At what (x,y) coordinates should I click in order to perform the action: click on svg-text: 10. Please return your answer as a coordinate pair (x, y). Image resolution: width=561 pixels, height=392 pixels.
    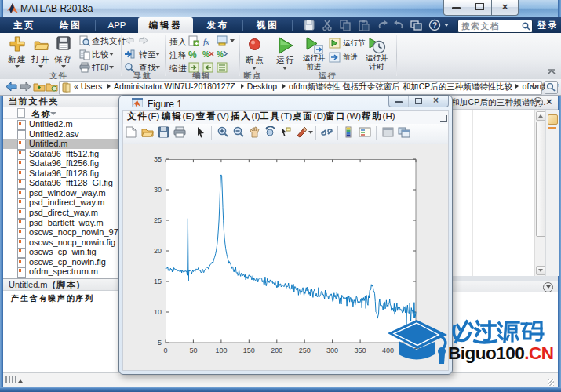
    Looking at the image, I should click on (158, 312).